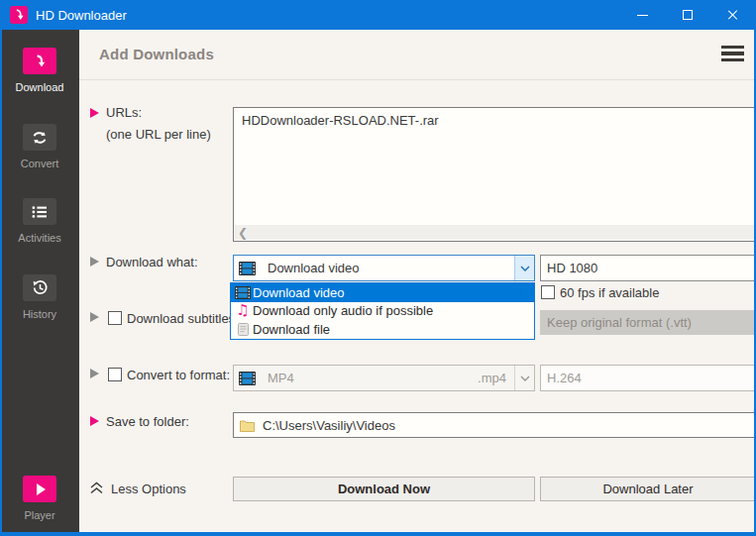  I want to click on urls-label: URLs:, so click(124, 113).